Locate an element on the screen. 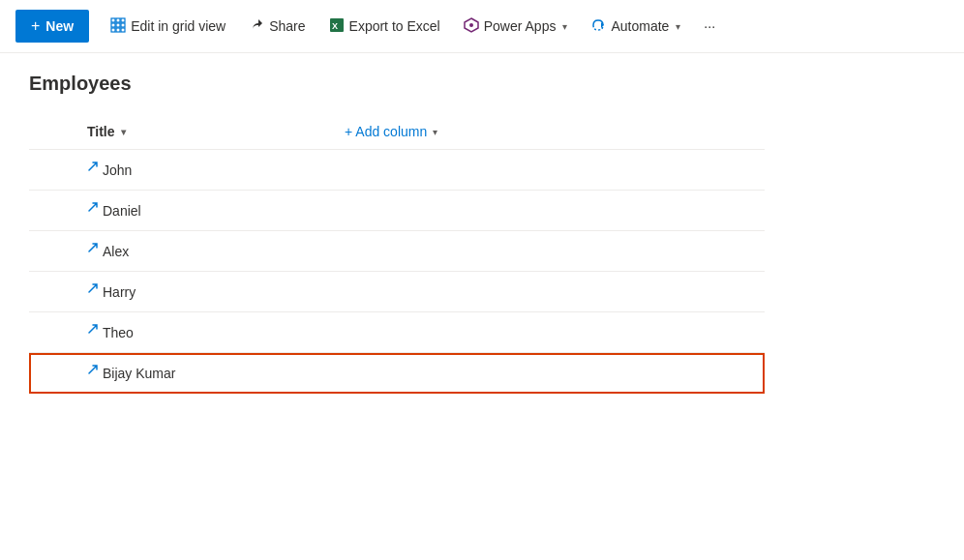 This screenshot has height=560, width=964. export-excel-label: Export to Excel is located at coordinates (395, 26).